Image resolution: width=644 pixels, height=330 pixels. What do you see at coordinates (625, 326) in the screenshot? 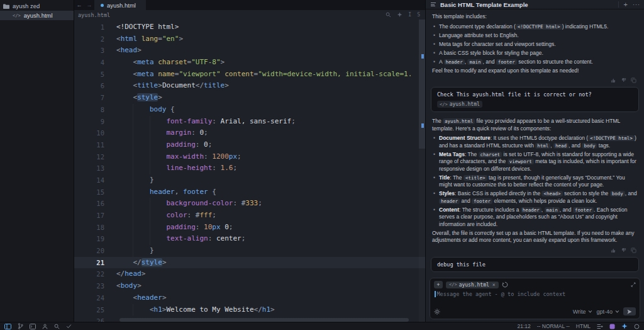
I see `ai-sparkle-icon` at bounding box center [625, 326].